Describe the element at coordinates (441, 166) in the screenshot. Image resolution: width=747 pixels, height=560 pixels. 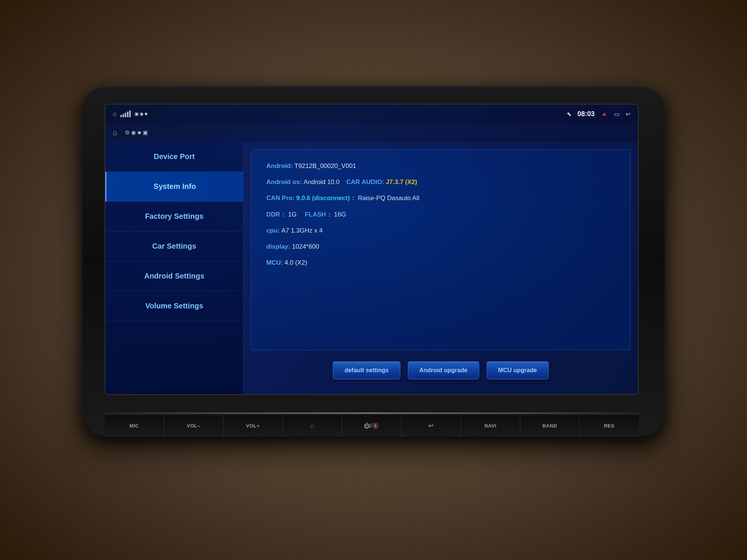
I see `android-row: Android: T9212B_00020_V001` at that location.